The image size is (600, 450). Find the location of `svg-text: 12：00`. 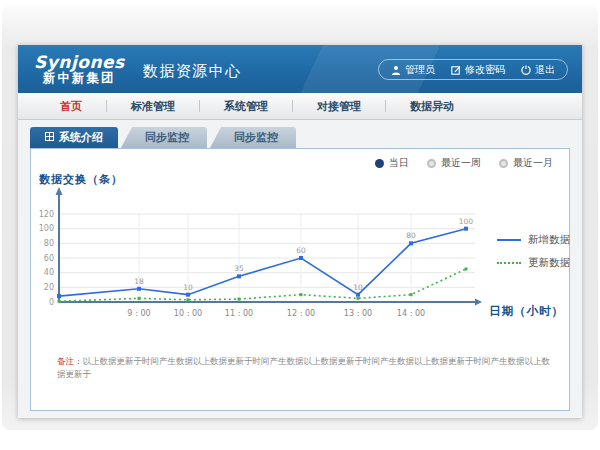

svg-text: 12：00 is located at coordinates (301, 314).